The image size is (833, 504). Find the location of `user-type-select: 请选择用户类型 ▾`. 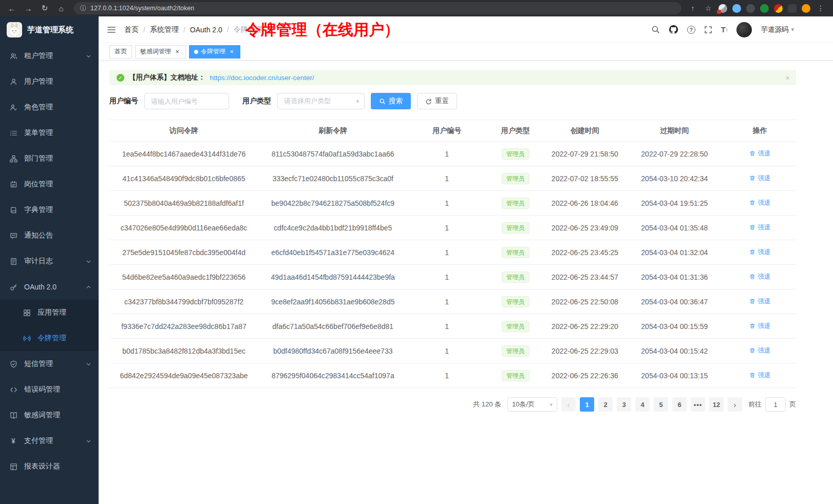

user-type-select: 请选择用户类型 ▾ is located at coordinates (321, 101).